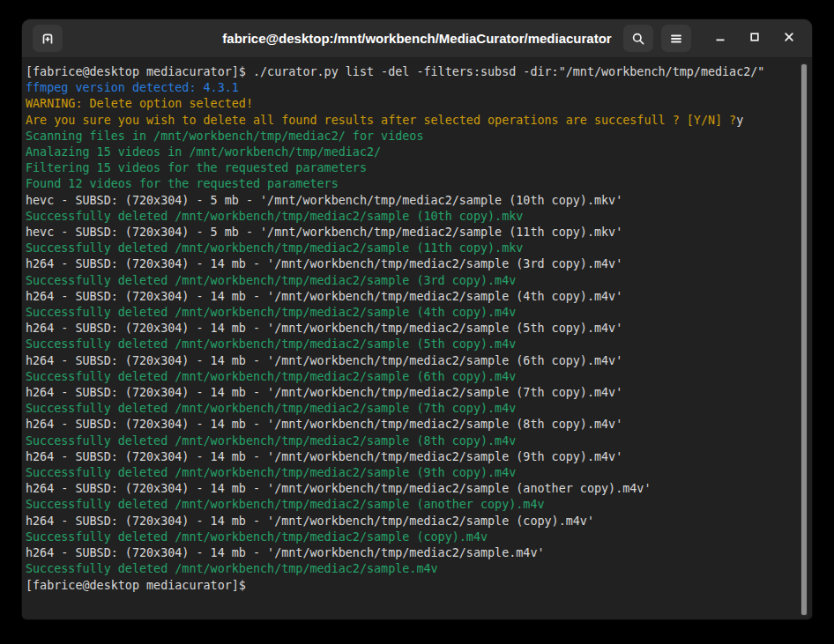  What do you see at coordinates (48, 39) in the screenshot?
I see `new-tab-icon` at bounding box center [48, 39].